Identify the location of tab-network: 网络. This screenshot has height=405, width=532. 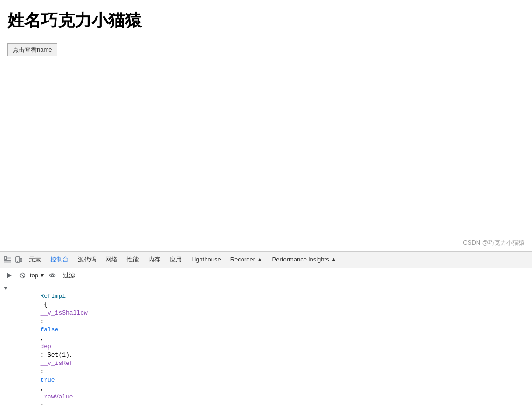
(111, 260).